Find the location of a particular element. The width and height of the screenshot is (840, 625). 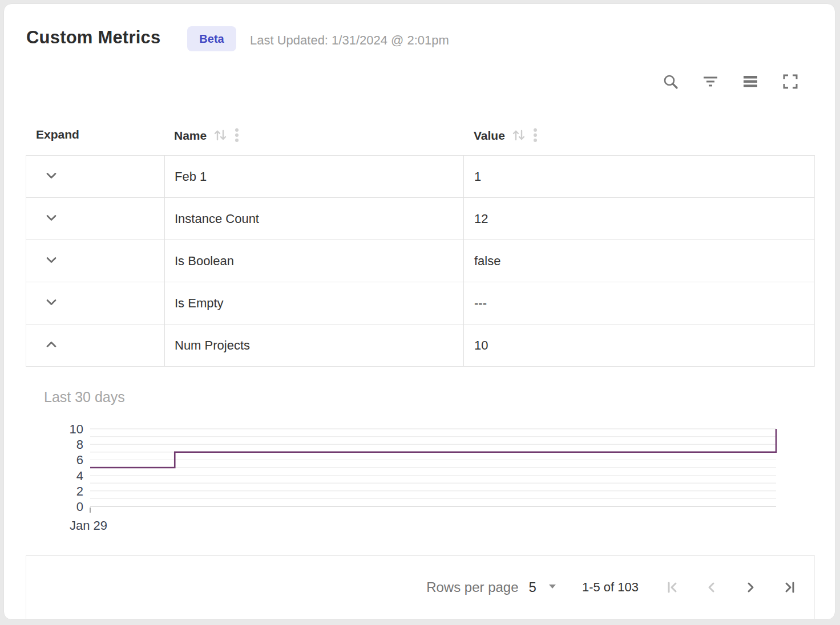

table-row: Feb 1 1 is located at coordinates (420, 177).